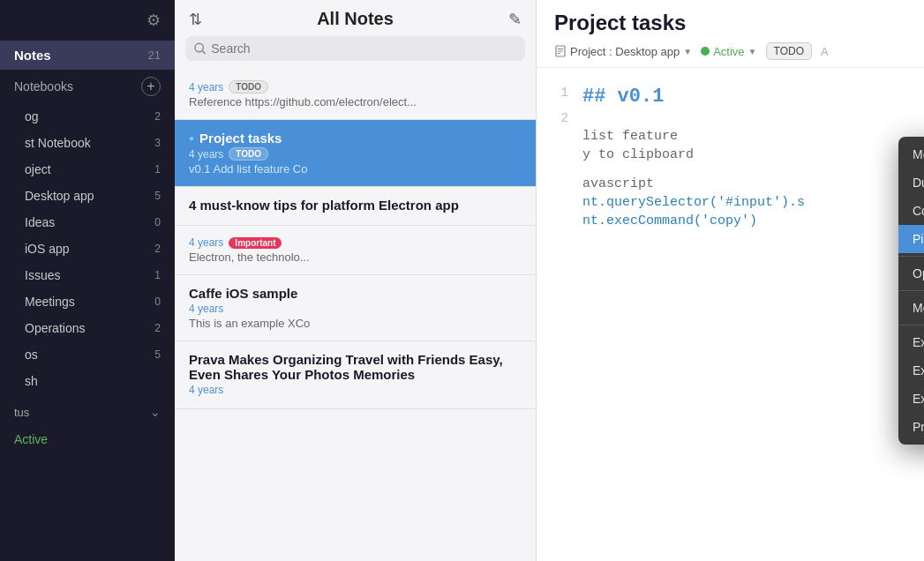 The height and width of the screenshot is (561, 924). Describe the element at coordinates (911, 370) in the screenshot. I see `menu-item-export-markdown: Export As Markdown..` at that location.